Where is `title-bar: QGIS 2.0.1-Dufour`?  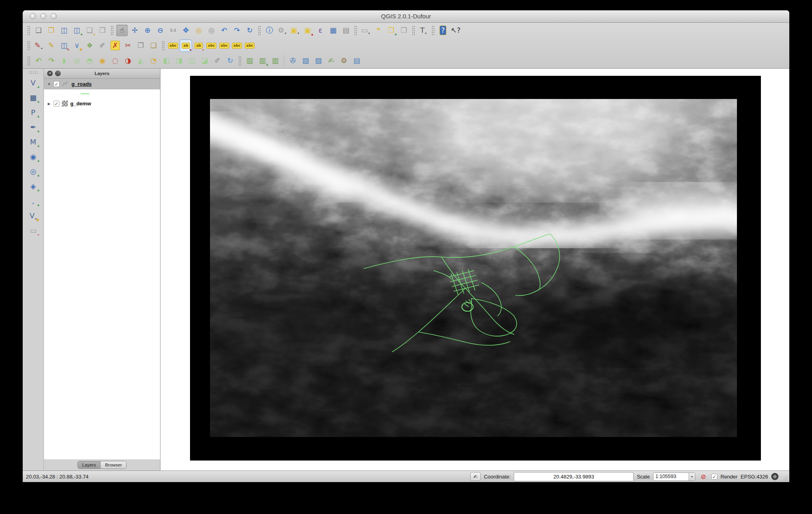 title-bar: QGIS 2.0.1-Dufour is located at coordinates (406, 17).